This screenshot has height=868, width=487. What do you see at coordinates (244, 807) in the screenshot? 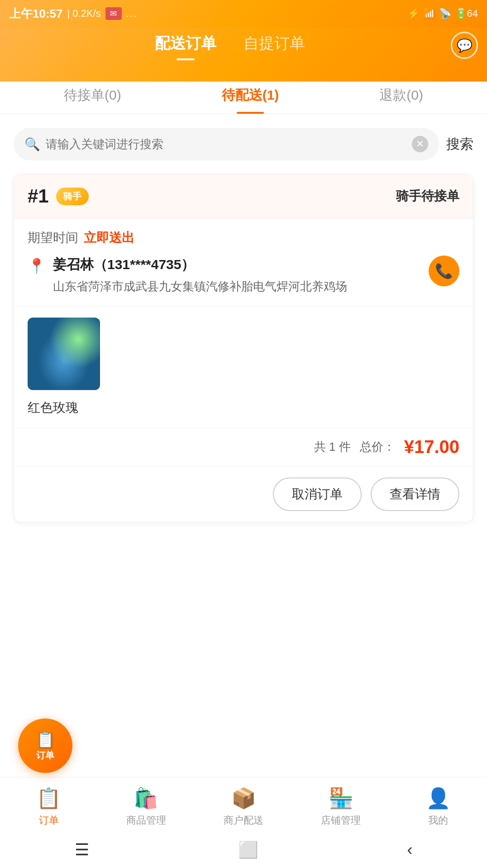
I see `nav-item-delivery: 📦 商户配送` at bounding box center [244, 807].